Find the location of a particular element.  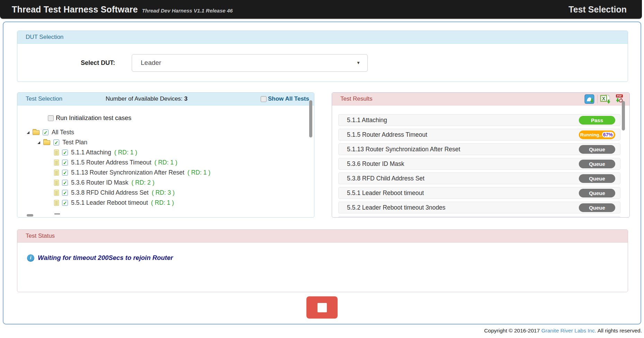

wireshark-capture-download-icon is located at coordinates (590, 99).